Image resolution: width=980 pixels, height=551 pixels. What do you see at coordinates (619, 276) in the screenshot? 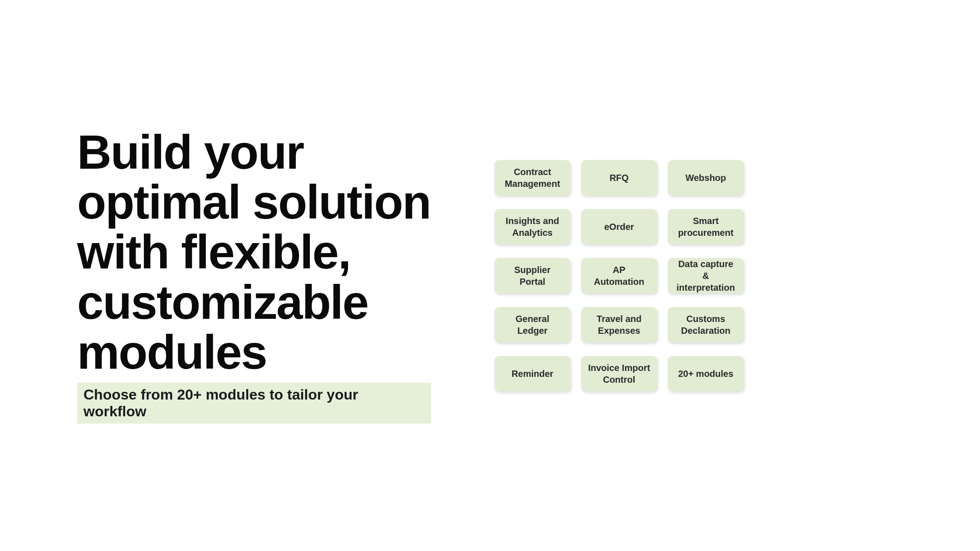
I see `modules-grid: Contract Management RFQ Webshop Insights…` at bounding box center [619, 276].